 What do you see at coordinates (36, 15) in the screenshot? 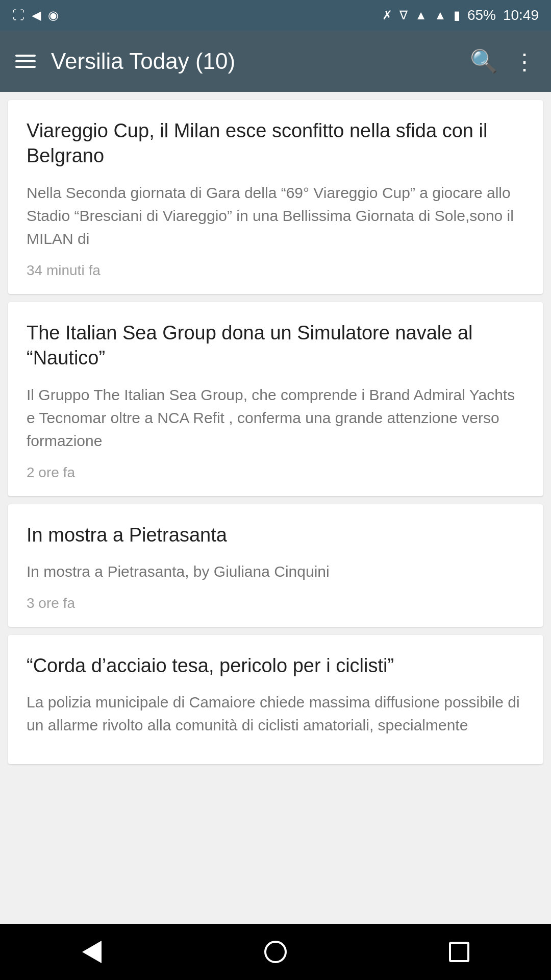
I see `status-bar-left-icons: ⛶ ◀ ◉` at bounding box center [36, 15].